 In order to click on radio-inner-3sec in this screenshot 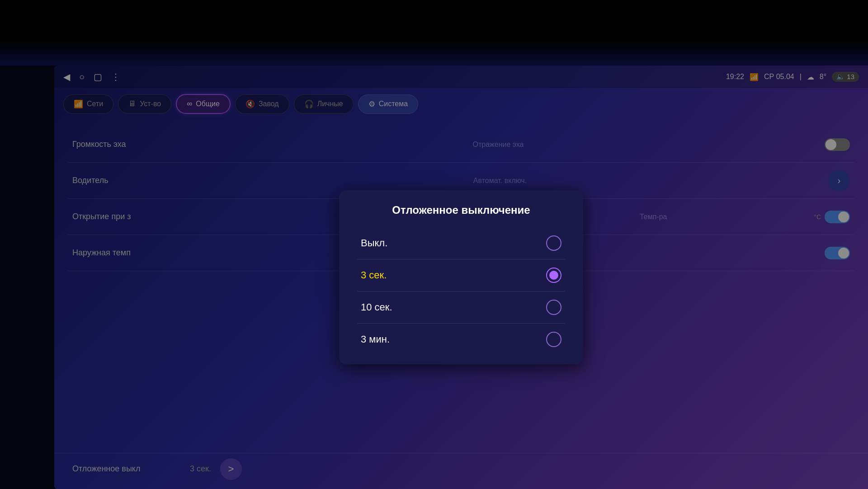, I will do `click(554, 275)`.